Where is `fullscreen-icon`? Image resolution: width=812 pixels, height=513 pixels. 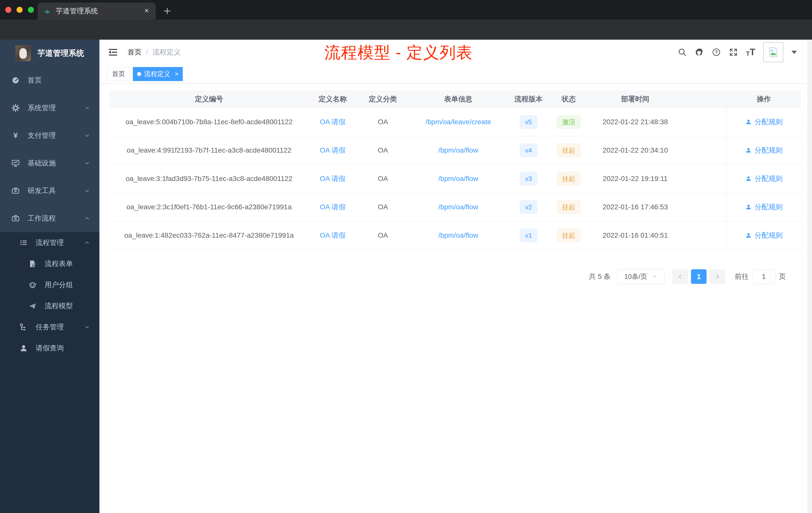
fullscreen-icon is located at coordinates (733, 52).